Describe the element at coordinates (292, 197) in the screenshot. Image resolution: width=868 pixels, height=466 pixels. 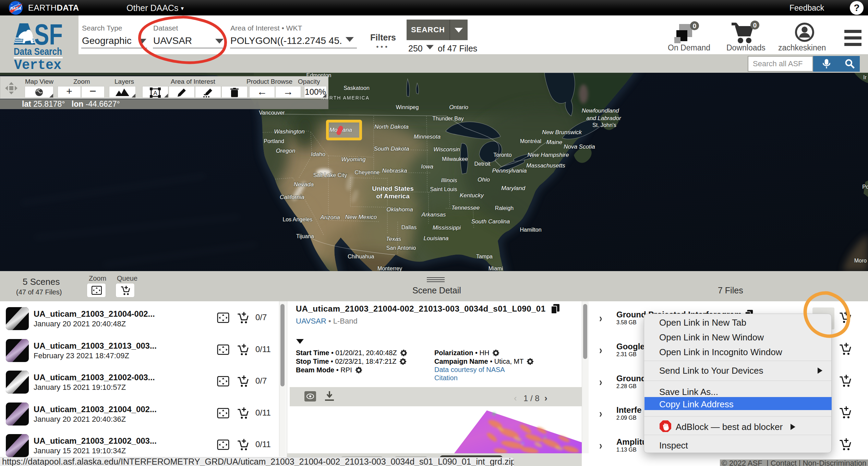
I see `svg-text: California` at that location.